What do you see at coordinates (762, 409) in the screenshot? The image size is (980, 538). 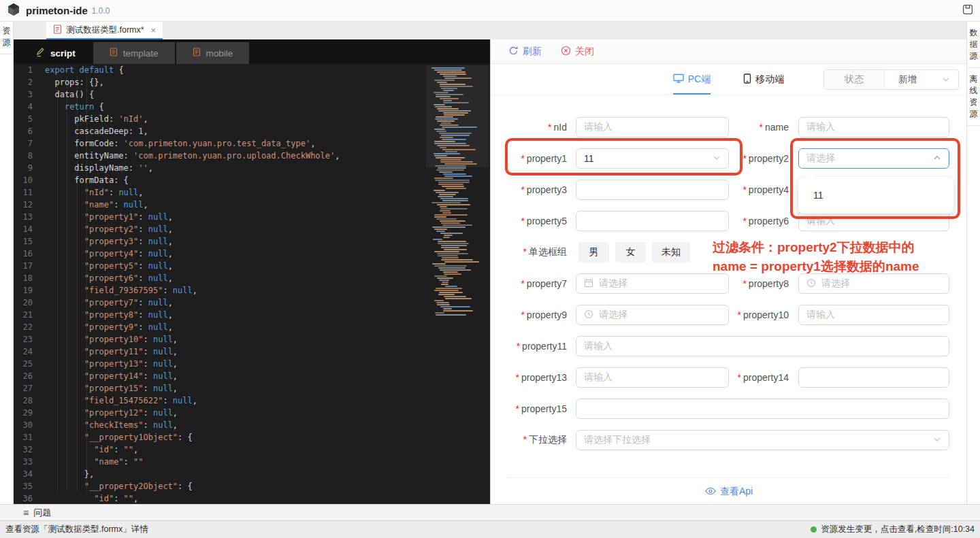 I see `input-property15` at bounding box center [762, 409].